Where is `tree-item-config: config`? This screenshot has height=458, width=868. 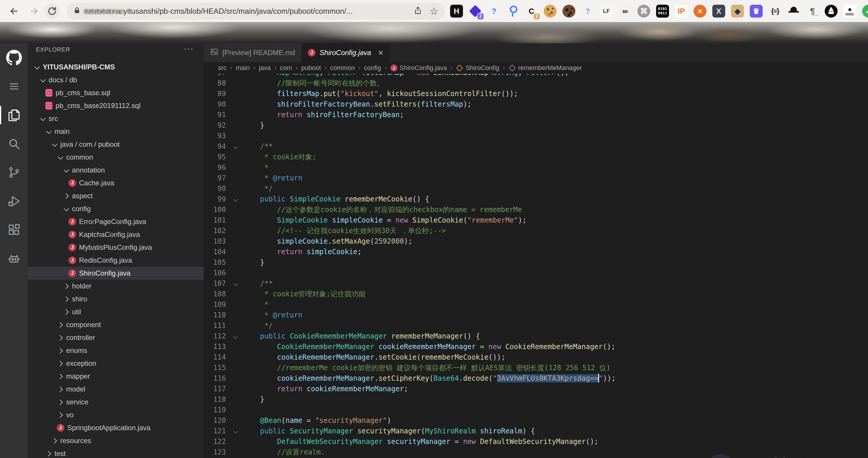
tree-item-config: config is located at coordinates (116, 209).